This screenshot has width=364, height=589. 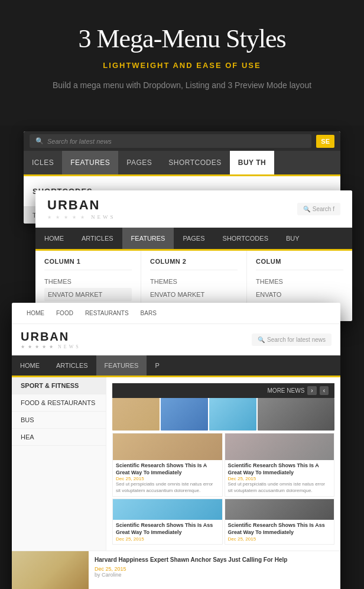 I want to click on nav-buy: BUY TH, so click(x=252, y=163).